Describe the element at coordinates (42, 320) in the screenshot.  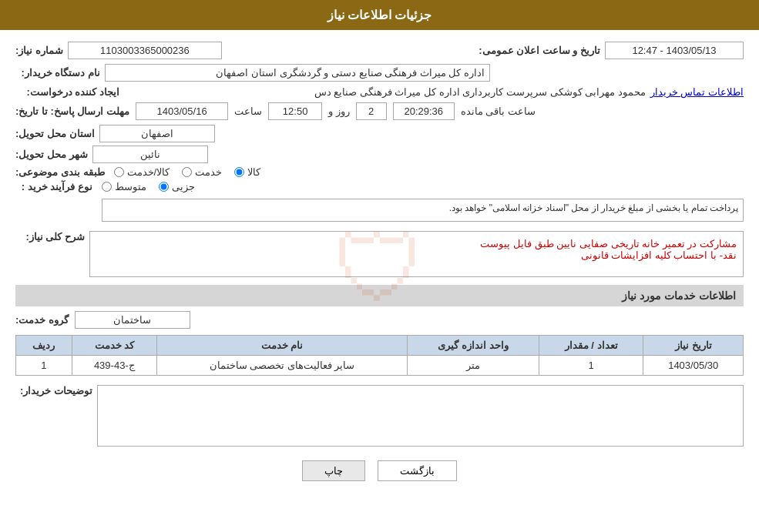
I see `group-service-label: گروه خدمت:` at that location.